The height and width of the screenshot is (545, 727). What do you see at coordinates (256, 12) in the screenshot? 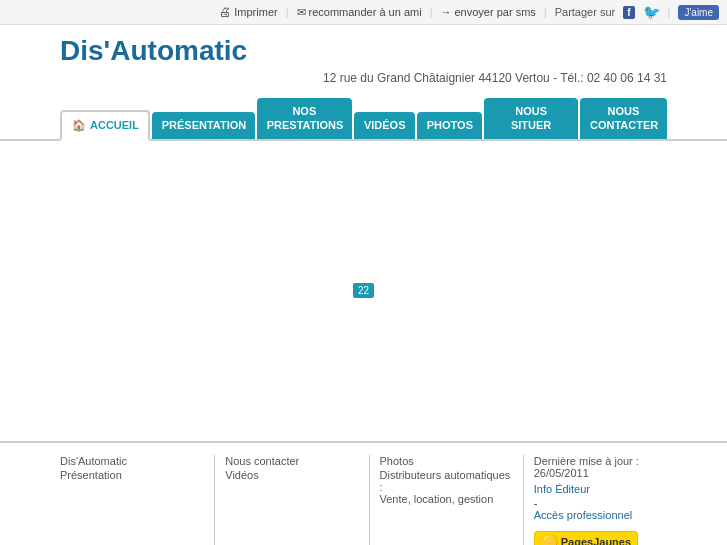
I see `print-label: Imprimer` at bounding box center [256, 12].